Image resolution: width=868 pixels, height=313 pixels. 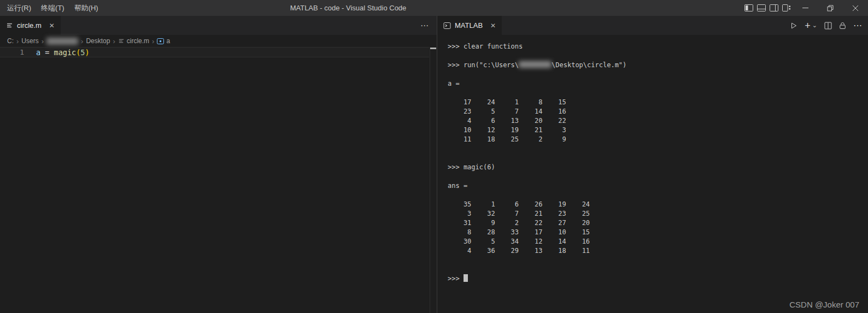 I want to click on csdn-watermark: CSDN @Joker 007, so click(x=824, y=305).